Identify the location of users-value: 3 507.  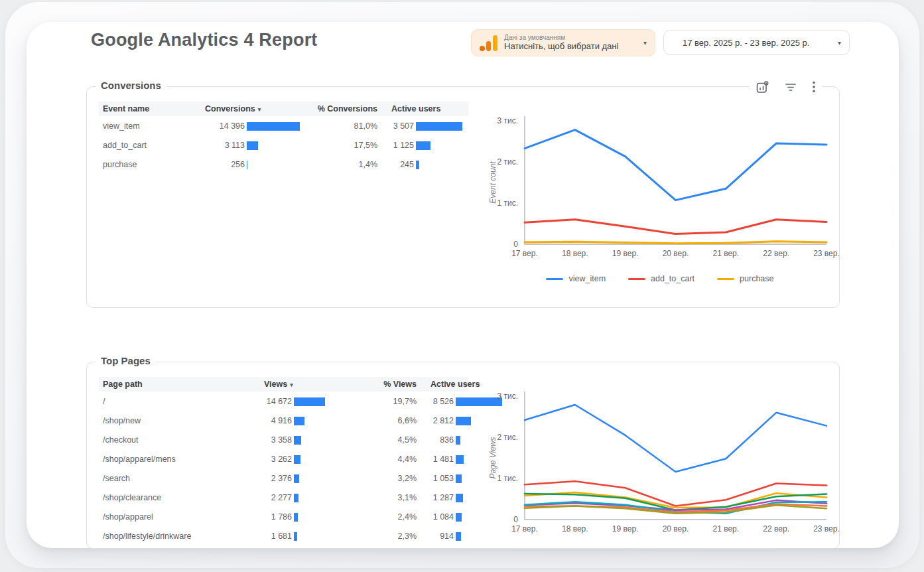
(395, 126).